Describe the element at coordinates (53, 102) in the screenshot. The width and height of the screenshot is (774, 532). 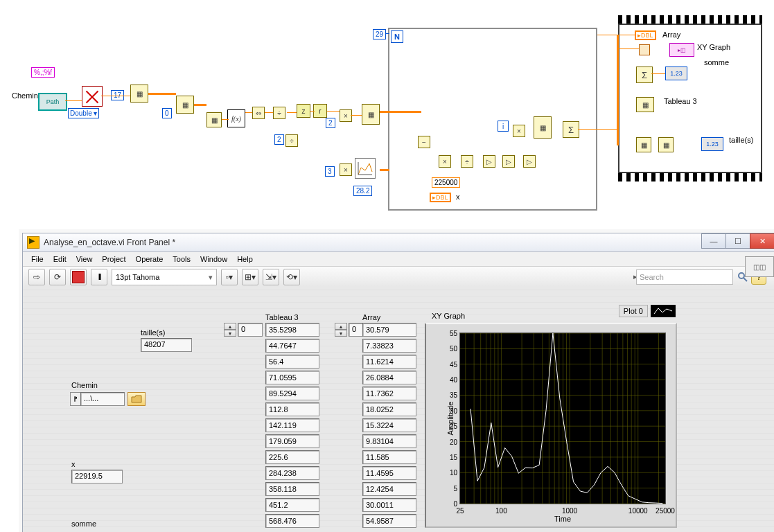
I see `path-control-icon: Path` at that location.